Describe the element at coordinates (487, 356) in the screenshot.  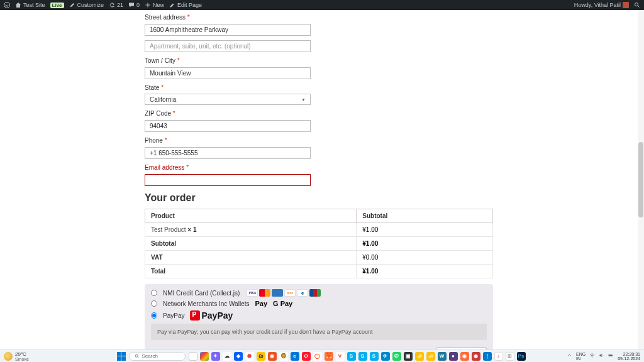
I see `vscode-icon: ⋮` at that location.